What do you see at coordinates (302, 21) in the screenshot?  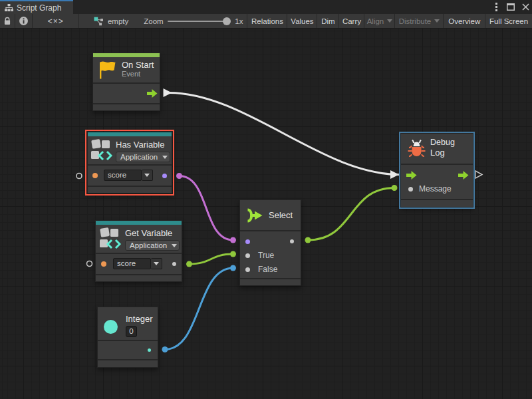 I see `toolbar-button-values: Values` at bounding box center [302, 21].